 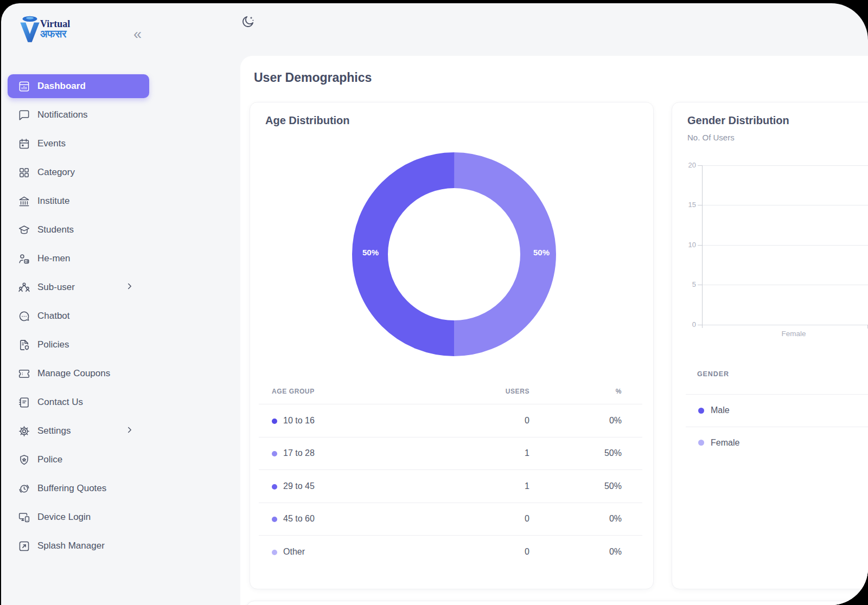 I want to click on sidebar-item-device-login: Device Login, so click(x=78, y=517).